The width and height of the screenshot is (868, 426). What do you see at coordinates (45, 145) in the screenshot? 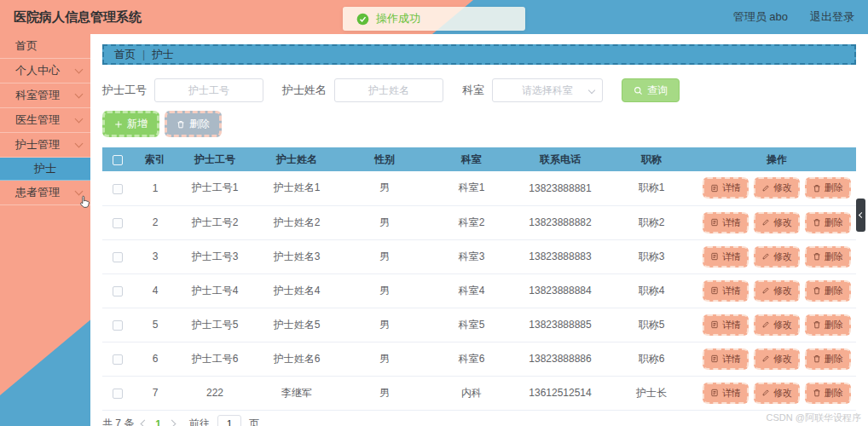
I see `sidebar-item-nurse-management: 护士管理` at bounding box center [45, 145].